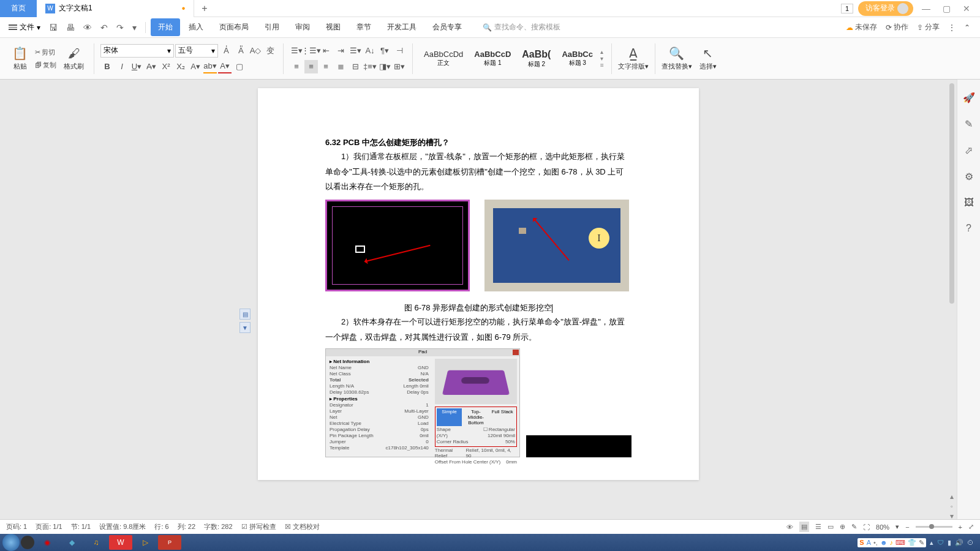 The height and width of the screenshot is (551, 980). What do you see at coordinates (270, 51) in the screenshot?
I see `phonetic-icon: 变` at bounding box center [270, 51].